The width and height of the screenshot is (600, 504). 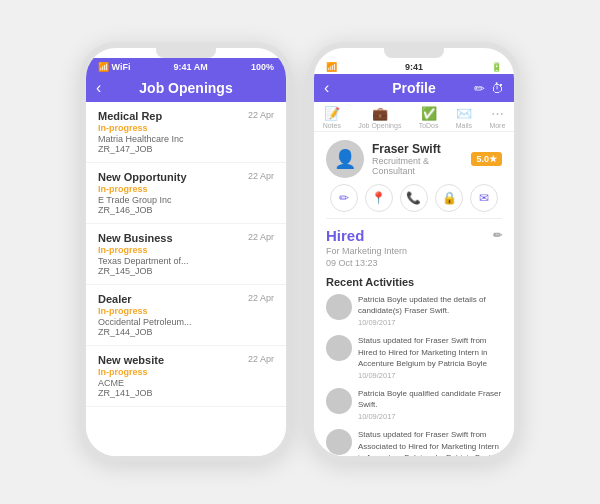 I want to click on activity-text: Status updated for Fraser Swift from Ass…, so click(x=430, y=442).